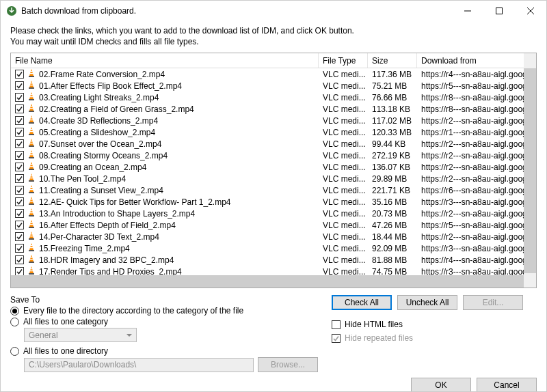 Image resolution: width=547 pixels, height=392 pixels. What do you see at coordinates (470, 225) in the screenshot?
I see `download-from: https://r5---sn-a8au-aigl.googlevide` at bounding box center [470, 225].